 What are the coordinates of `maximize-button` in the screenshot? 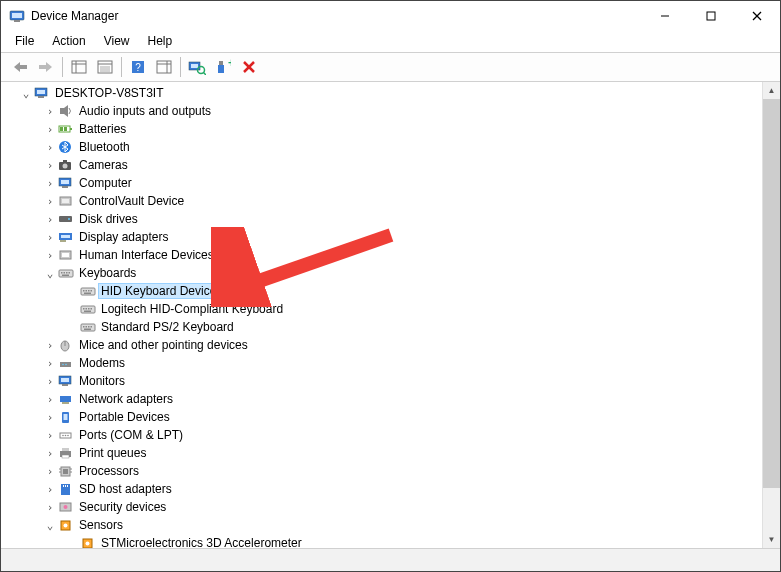 It's located at (711, 16).